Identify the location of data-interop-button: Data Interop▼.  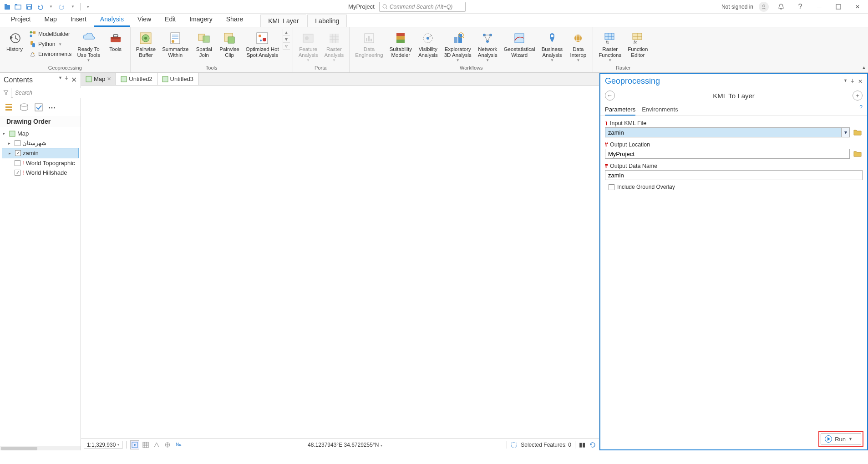
(578, 46).